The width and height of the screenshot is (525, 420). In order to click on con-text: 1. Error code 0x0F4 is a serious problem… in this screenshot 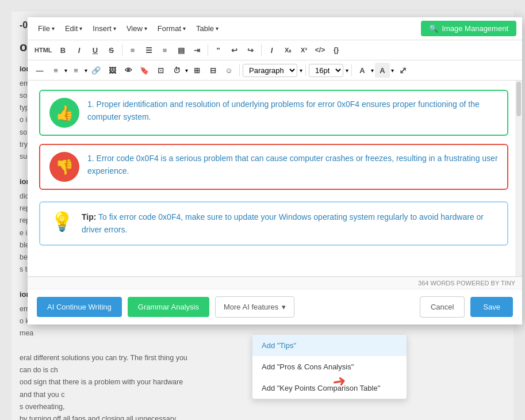, I will do `click(293, 165)`.